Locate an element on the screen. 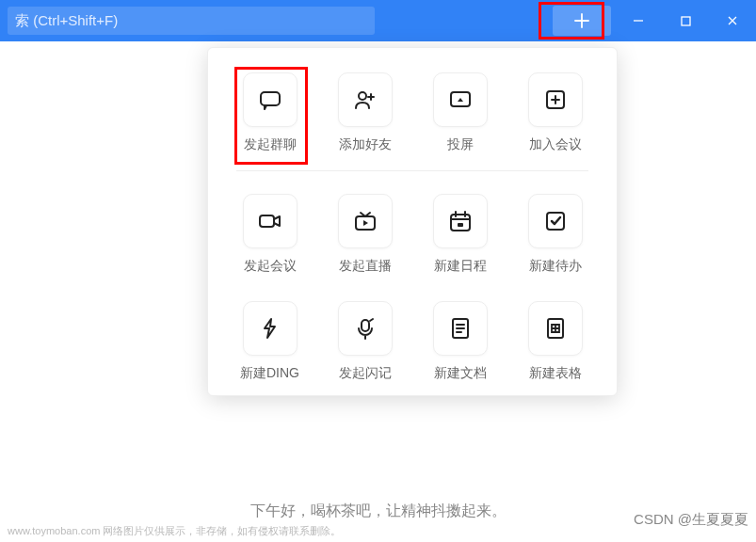  dropdown-row-3: 新建DING 发起闪记 新建文档 新建表格 is located at coordinates (412, 342).